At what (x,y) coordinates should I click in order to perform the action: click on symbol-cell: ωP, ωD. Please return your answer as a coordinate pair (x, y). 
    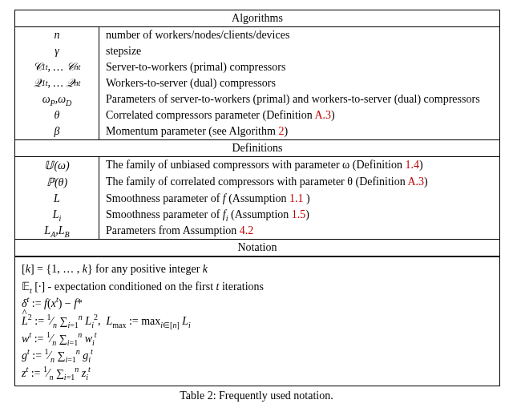
    Looking at the image, I should click on (58, 99).